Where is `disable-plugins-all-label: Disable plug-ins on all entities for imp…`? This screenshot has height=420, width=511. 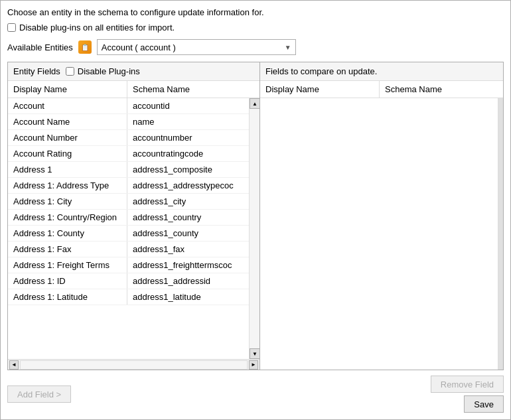
disable-plugins-all-label: Disable plug-ins on all entities for imp… is located at coordinates (97, 28).